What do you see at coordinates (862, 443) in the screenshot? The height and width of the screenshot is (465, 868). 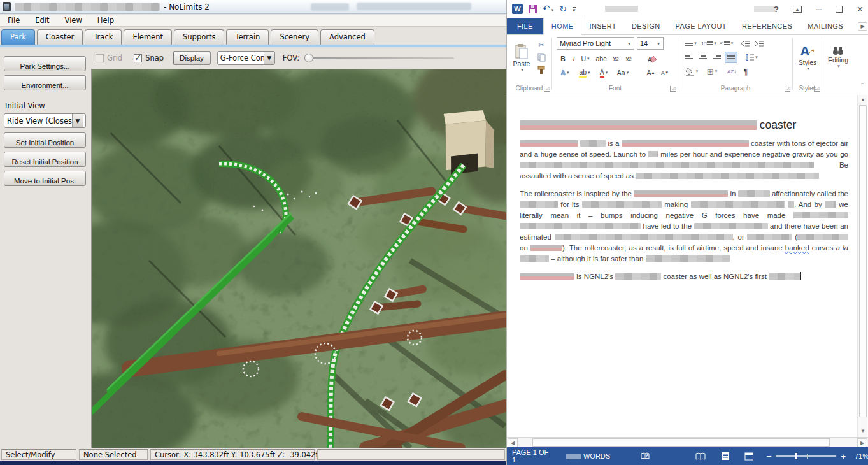 I see `scroll-right-icon: ▶` at bounding box center [862, 443].